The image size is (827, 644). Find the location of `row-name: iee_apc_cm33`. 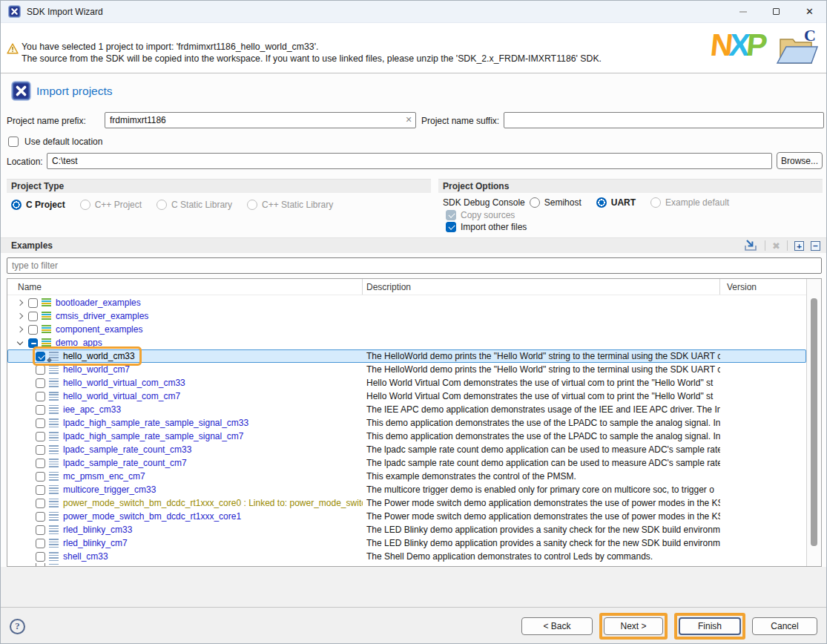

row-name: iee_apc_cm33 is located at coordinates (92, 410).